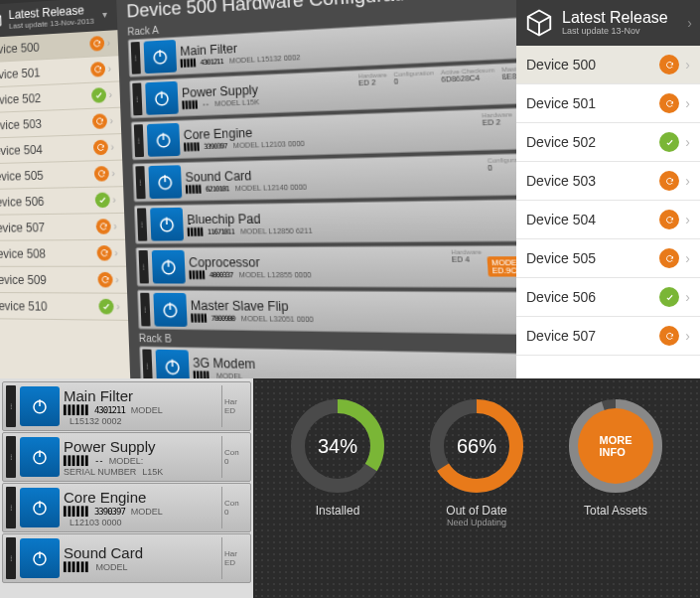  What do you see at coordinates (327, 313) in the screenshot?
I see `rack-row: ⁞ Master Slave Flip ▌▌▌▌▌ 7800900MODEL L…` at bounding box center [327, 313].